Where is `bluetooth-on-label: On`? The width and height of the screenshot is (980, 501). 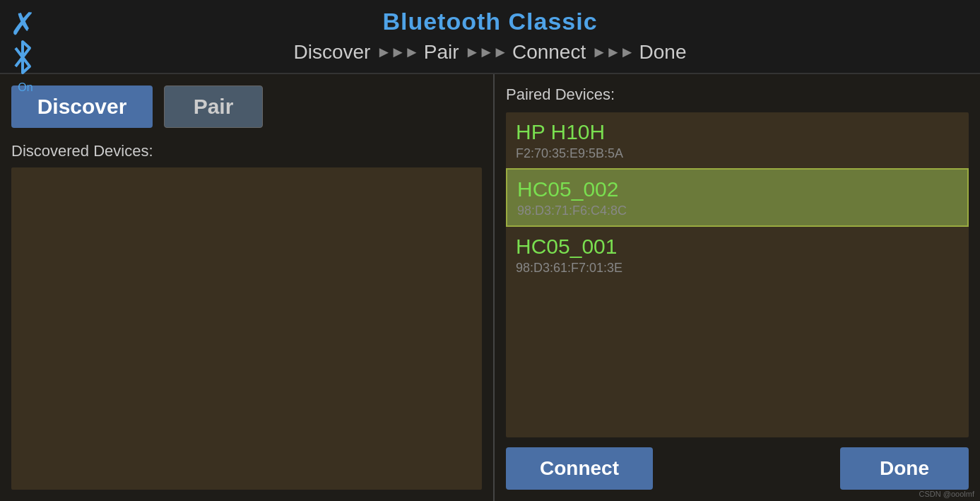
bluetooth-on-label: On is located at coordinates (25, 88).